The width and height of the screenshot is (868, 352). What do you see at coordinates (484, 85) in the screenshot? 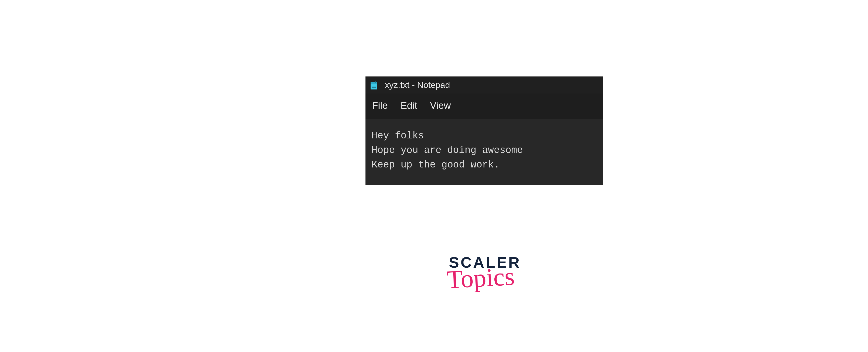
I see `titlebar: xyz.txt - Notepad` at bounding box center [484, 85].